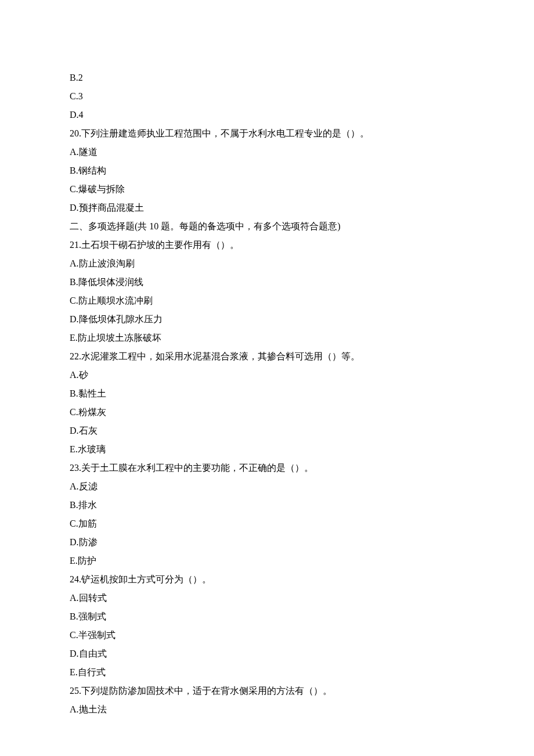 This screenshot has width=534, height=756. I want to click on question-22: 22.水泥灌浆工程中，如采用水泥基混合浆液，其掺合料可选用（）等。, so click(267, 357).